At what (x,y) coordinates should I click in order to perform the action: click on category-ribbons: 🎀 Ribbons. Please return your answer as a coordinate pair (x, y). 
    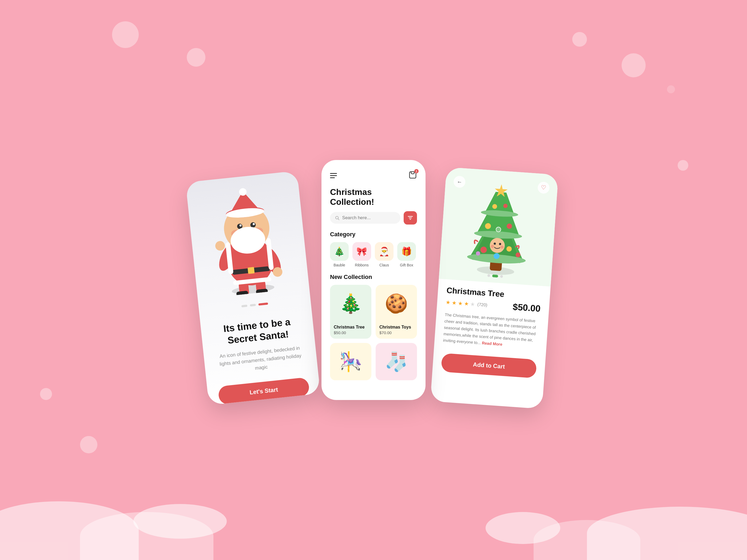
    Looking at the image, I should click on (362, 255).